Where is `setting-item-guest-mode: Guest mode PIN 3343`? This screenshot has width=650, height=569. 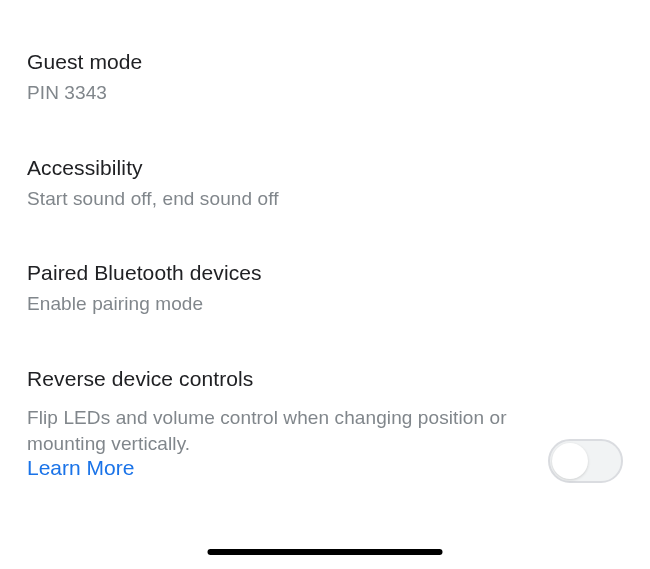 setting-item-guest-mode: Guest mode PIN 3343 is located at coordinates (325, 78).